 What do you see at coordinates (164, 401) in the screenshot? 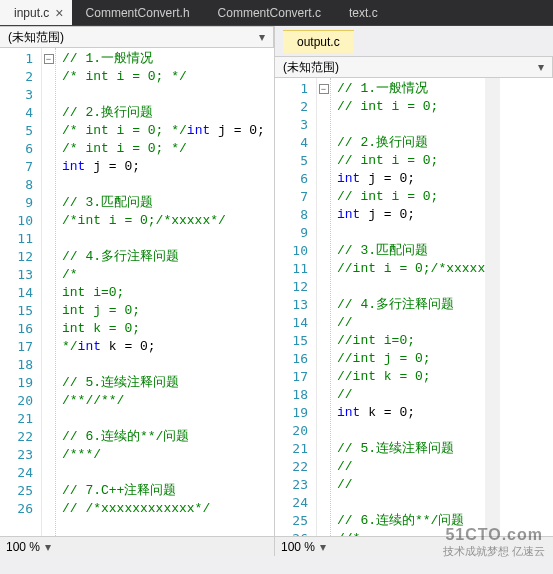
I see `code-line: /**//**/` at bounding box center [164, 401].